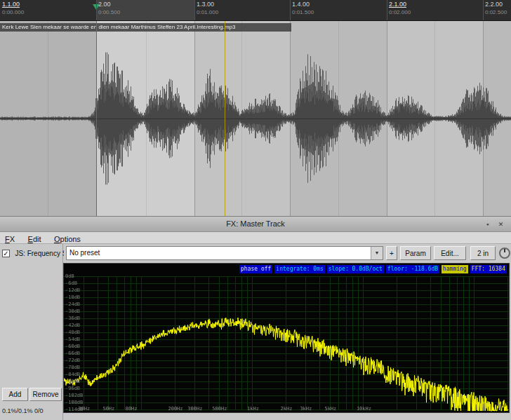 The image size is (511, 420). I want to click on spectrum-status-chip: slope: 0.0dB/oct, so click(355, 269).